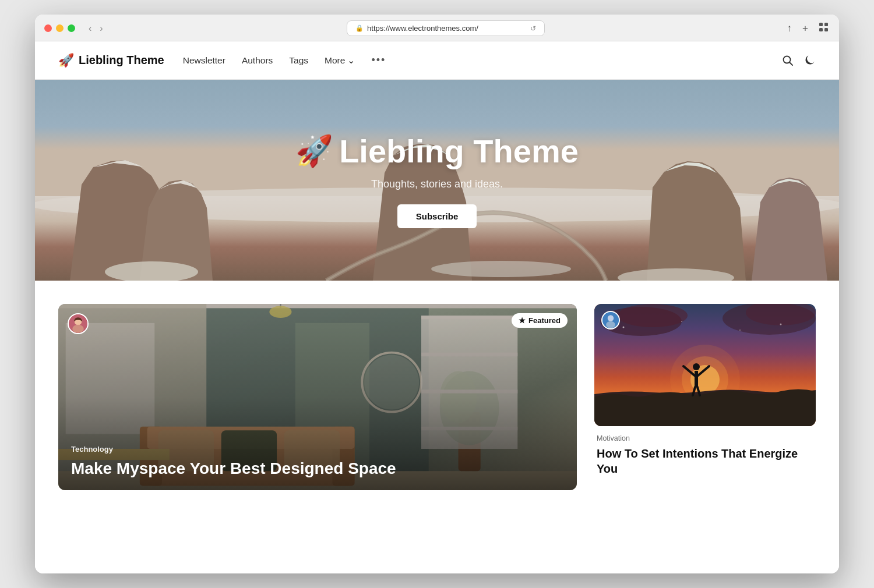 This screenshot has width=874, height=588. I want to click on nav-authors: Authors, so click(258, 61).